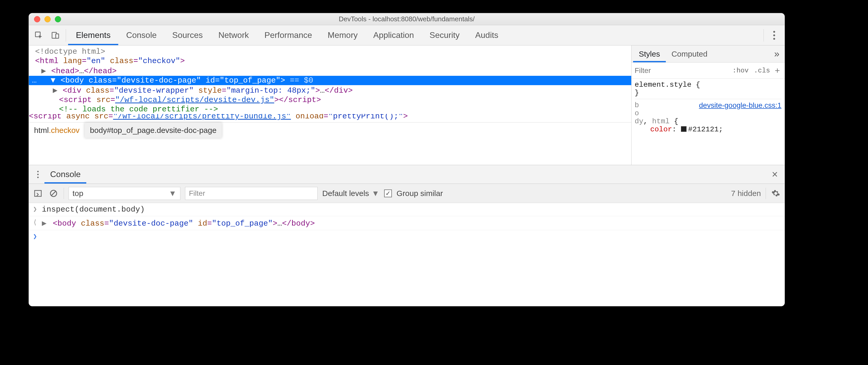 This screenshot has width=868, height=365. Describe the element at coordinates (407, 19) in the screenshot. I see `window-titlebar: DevTools - localhost:8080/web/fundamenta…` at that location.